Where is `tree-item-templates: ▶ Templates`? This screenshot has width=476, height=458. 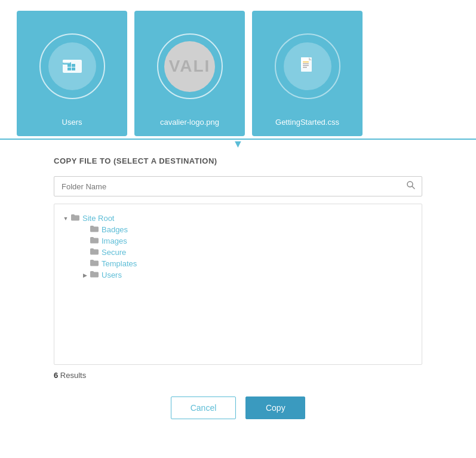 tree-item-templates: ▶ Templates is located at coordinates (247, 264).